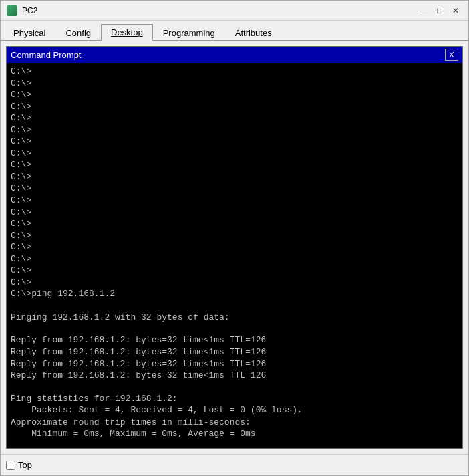 This screenshot has height=476, width=469. I want to click on tab-bar: Physical Config Desktop Programming Attr…, so click(234, 31).